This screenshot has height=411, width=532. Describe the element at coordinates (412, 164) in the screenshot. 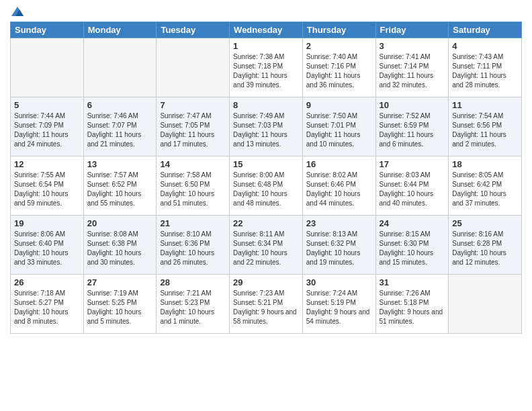

I see `day-number: 17` at that location.